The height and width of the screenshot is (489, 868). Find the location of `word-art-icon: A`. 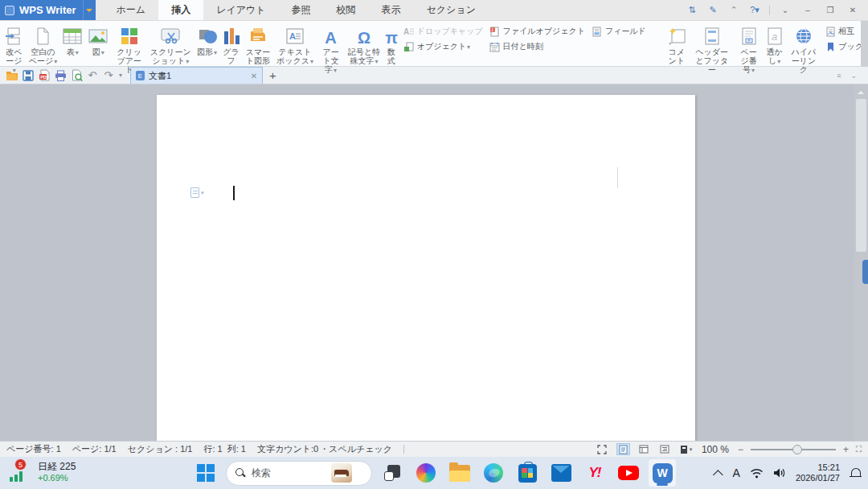

word-art-icon: A is located at coordinates (330, 35).